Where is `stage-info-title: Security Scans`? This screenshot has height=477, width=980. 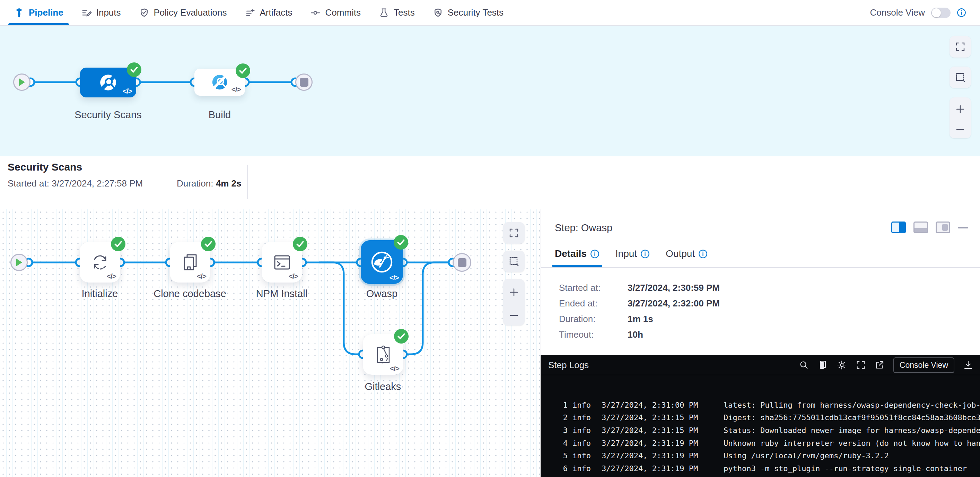
stage-info-title: Security Scans is located at coordinates (45, 167).